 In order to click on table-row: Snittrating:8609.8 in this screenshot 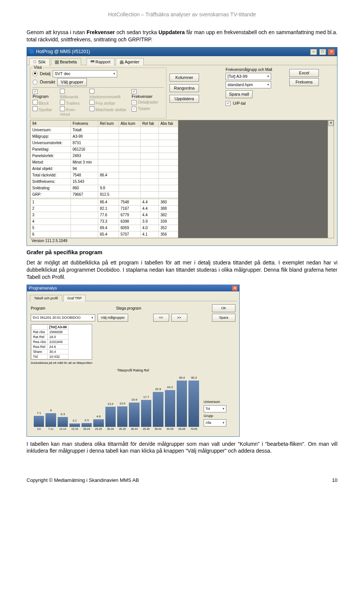, I will do `click(105, 188)`.